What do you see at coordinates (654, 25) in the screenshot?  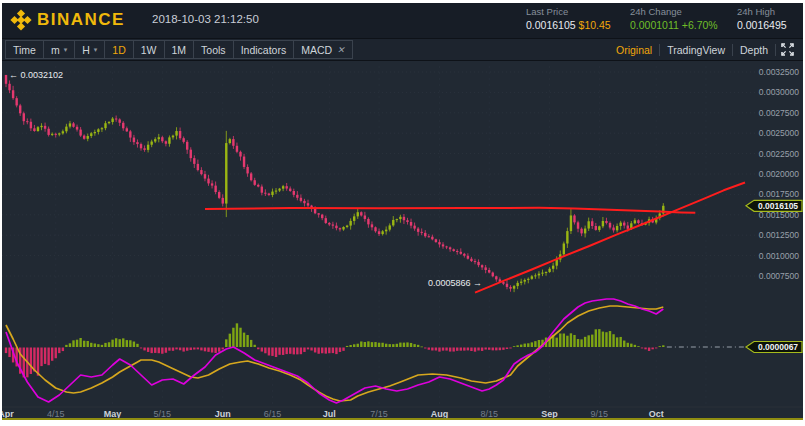 I see `change-value: 0.0001011` at bounding box center [654, 25].